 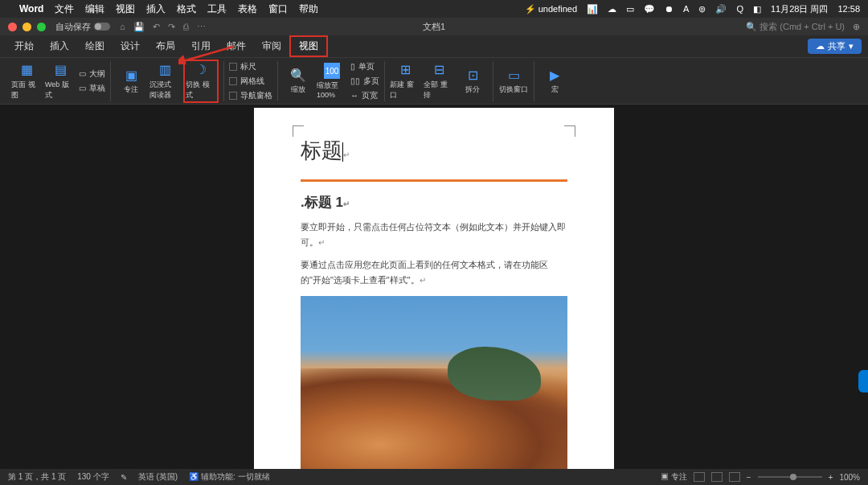 I want to click on doc-heading1: .标题 1↵, so click(x=434, y=203).